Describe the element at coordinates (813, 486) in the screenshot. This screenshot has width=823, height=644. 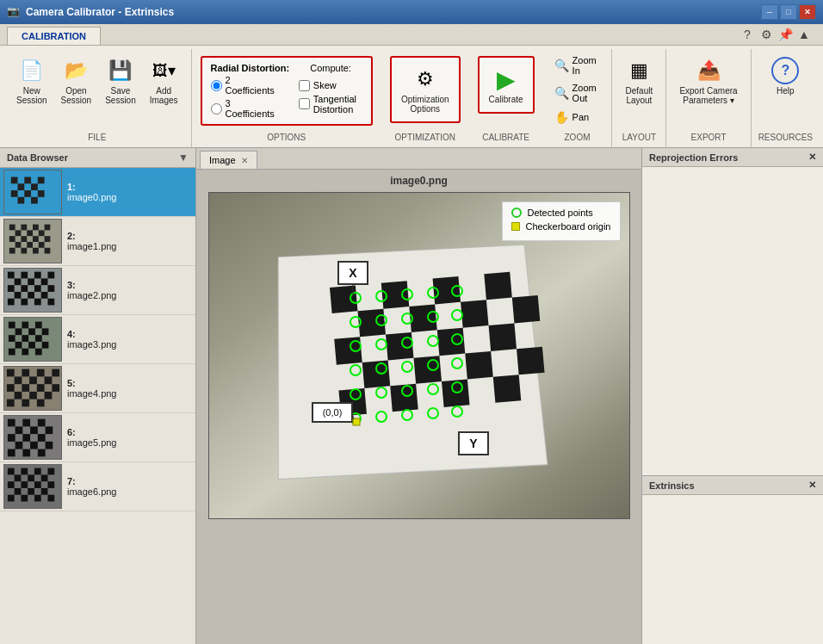
I see `extrinsics-close-icon: ✕` at that location.